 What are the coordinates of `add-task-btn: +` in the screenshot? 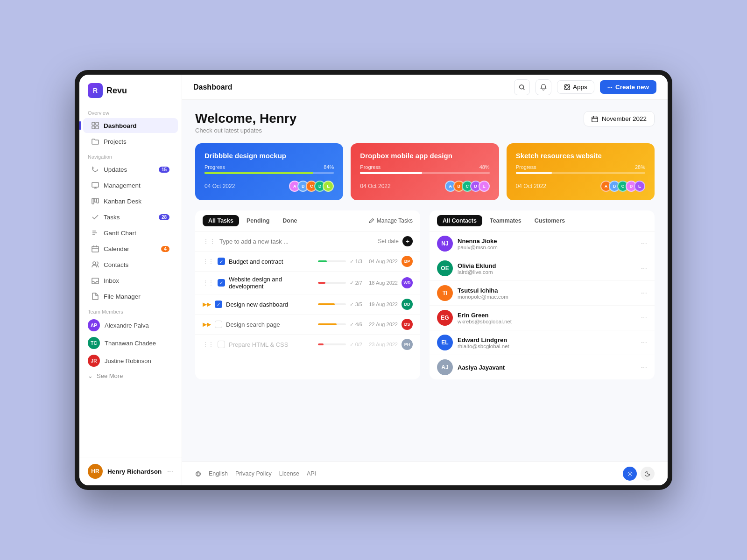 It's located at (408, 241).